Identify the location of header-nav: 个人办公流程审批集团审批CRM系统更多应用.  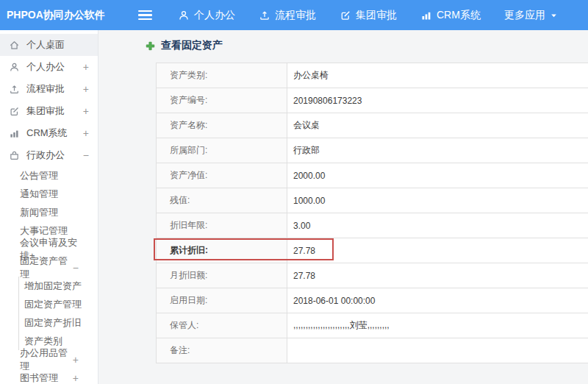
(368, 15).